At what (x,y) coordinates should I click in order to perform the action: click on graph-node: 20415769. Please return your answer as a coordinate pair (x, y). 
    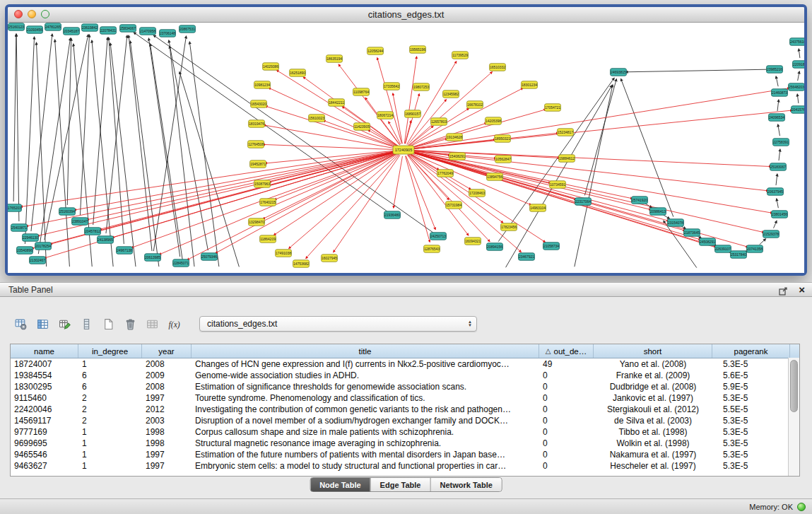
    Looking at the image, I should click on (799, 110).